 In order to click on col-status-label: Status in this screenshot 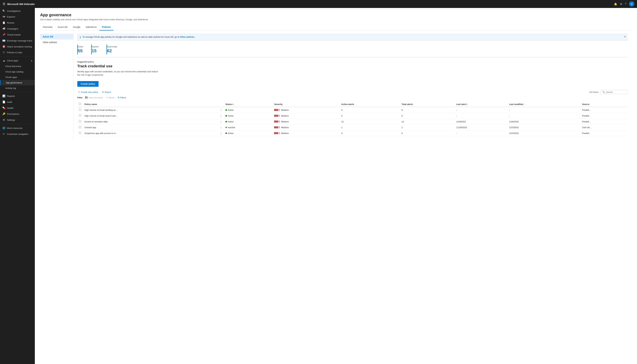, I will do `click(229, 104)`.